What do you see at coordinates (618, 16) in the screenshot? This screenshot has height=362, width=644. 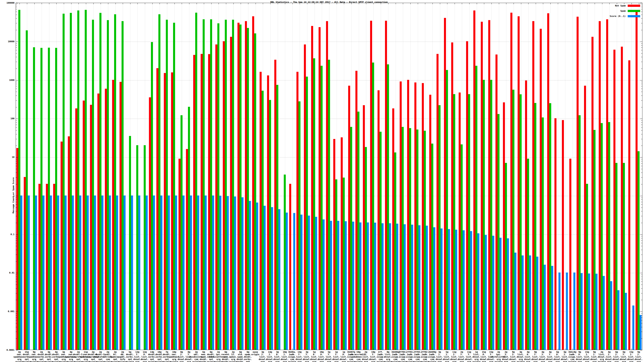 I see `legend-label-score: Score (0..1)` at bounding box center [618, 16].